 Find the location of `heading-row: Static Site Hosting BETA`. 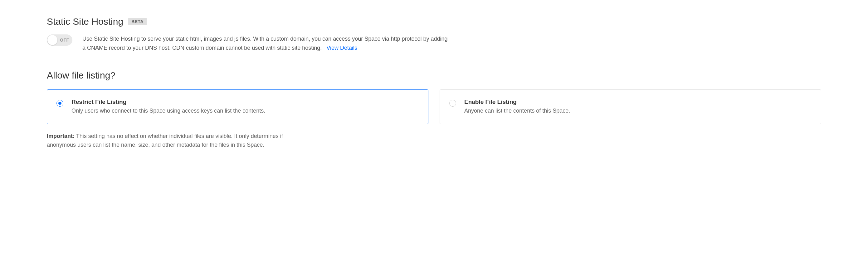

heading-row: Static Site Hosting BETA is located at coordinates (434, 22).